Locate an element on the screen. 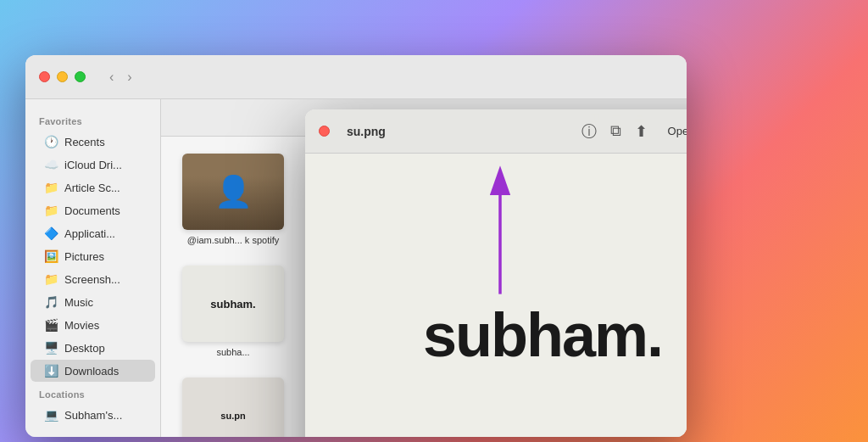  sidebar: Favorites 🕐 Recents ☁️ iCloud Dri... 📁 A… is located at coordinates (93, 268).